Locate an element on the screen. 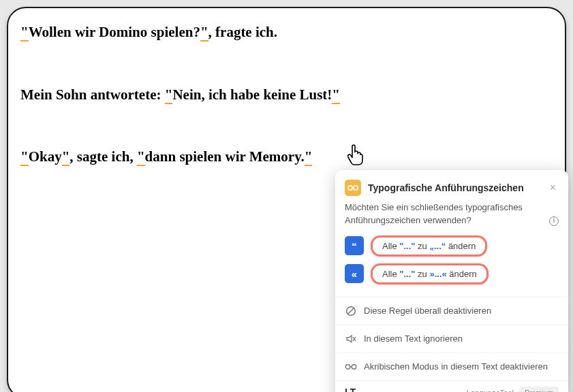  popup-actions: Diese Regel überall deaktivieren In dies… is located at coordinates (452, 339).